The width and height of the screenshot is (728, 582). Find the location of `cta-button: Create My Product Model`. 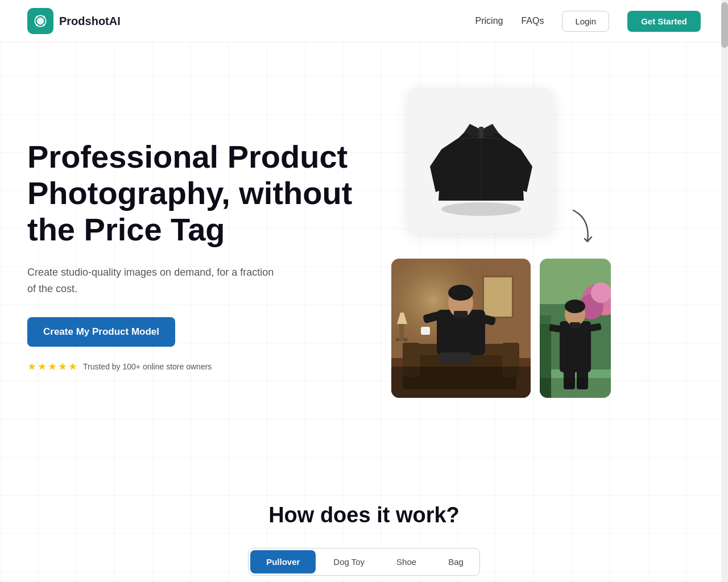

cta-button: Create My Product Model is located at coordinates (101, 332).